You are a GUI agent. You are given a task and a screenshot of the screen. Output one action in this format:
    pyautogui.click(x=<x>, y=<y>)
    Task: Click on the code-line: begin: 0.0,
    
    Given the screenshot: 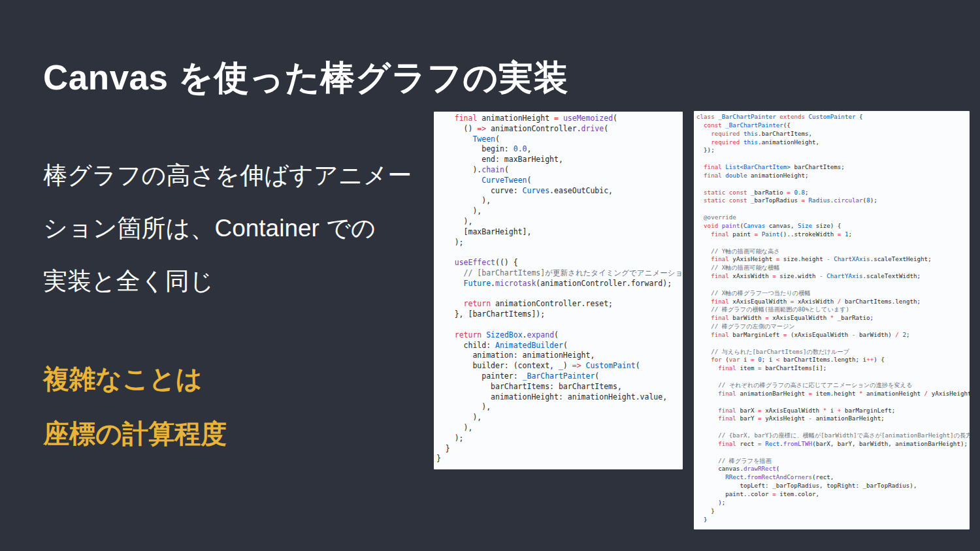 What is the action you would take?
    pyautogui.click(x=558, y=150)
    